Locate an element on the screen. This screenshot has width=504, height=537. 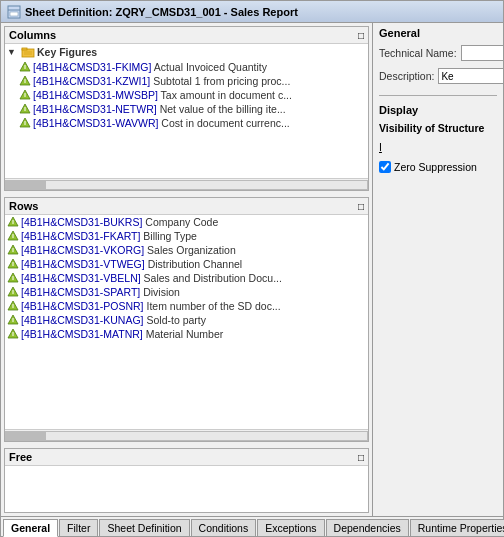
free-section: Free □ is located at coordinates (186, 480).